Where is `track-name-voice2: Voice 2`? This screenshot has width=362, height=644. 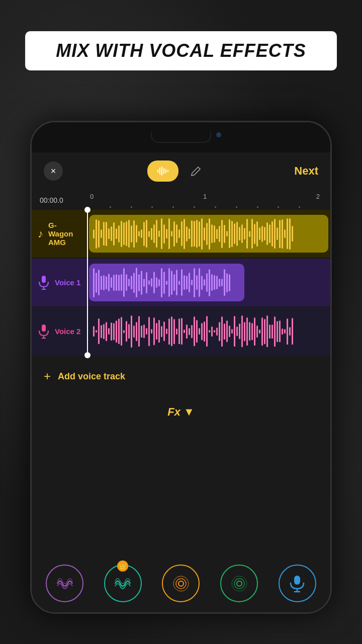 track-name-voice2: Voice 2 is located at coordinates (67, 331).